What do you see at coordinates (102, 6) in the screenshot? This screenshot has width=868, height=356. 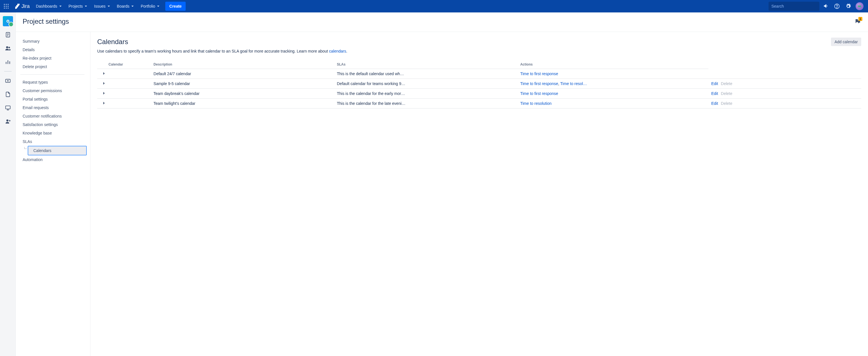 I see `nav-issues: Issues` at bounding box center [102, 6].